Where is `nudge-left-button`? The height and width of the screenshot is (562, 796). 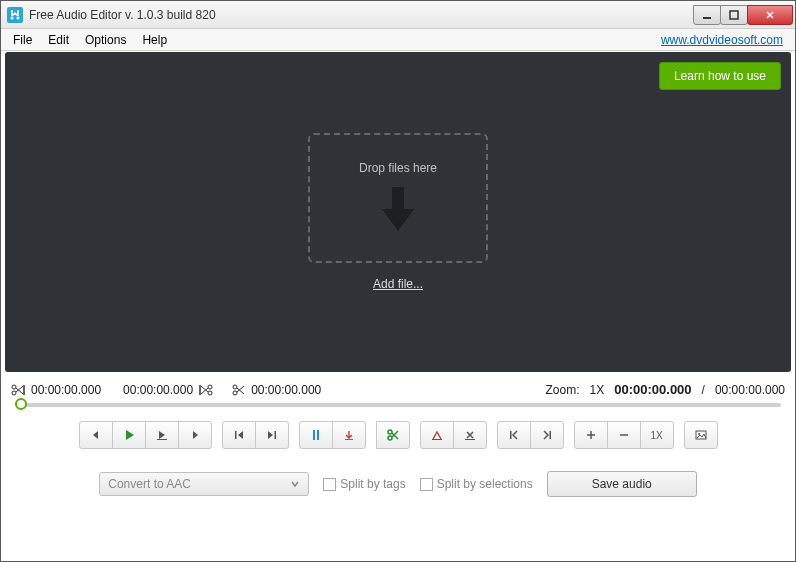
nudge-left-button is located at coordinates (514, 435).